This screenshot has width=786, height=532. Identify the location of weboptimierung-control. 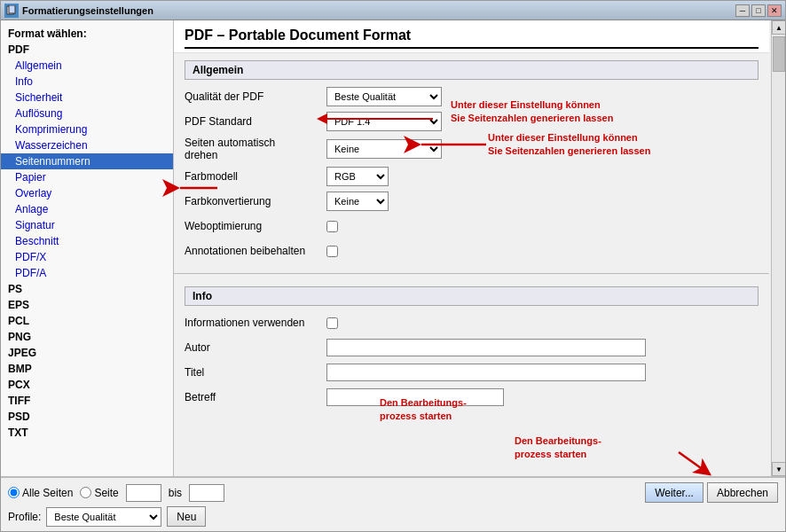
(332, 227).